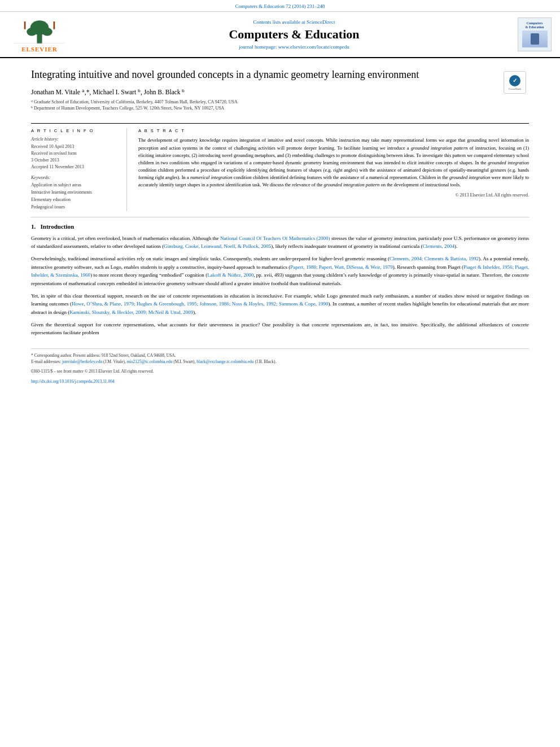 Image resolution: width=560 pixels, height=747 pixels. Describe the element at coordinates (225, 361) in the screenshot. I see `email-link-3: black@exchange.tc.columbia.edu` at that location.